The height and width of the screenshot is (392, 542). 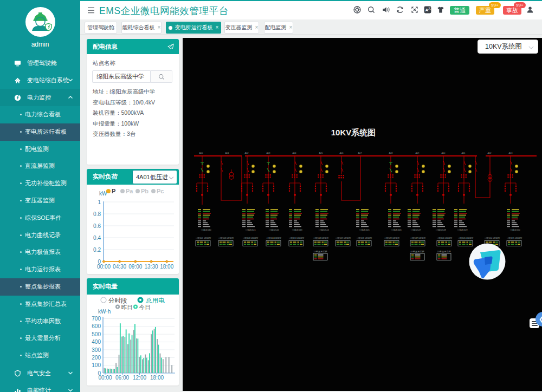 What do you see at coordinates (227, 238) in the screenshot?
I see `svg-text: ×#柜603 kW监控` at bounding box center [227, 238].